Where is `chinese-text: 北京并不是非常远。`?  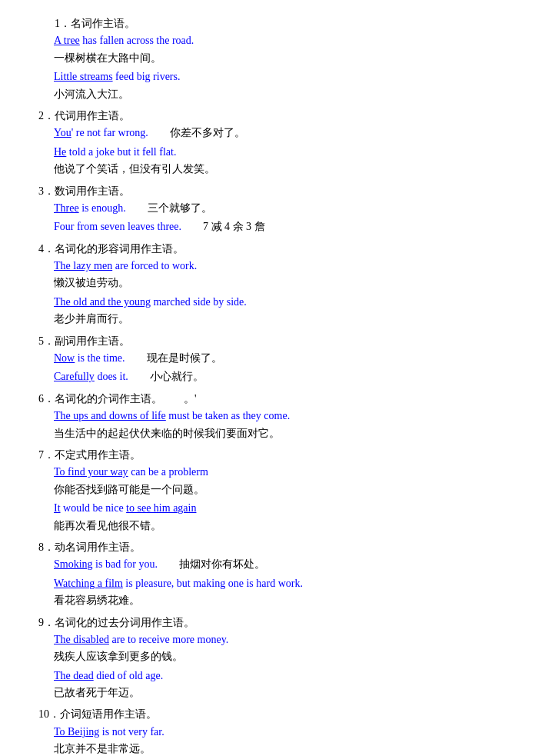
chinese-text: 北京并不是非常远。 is located at coordinates (283, 748).